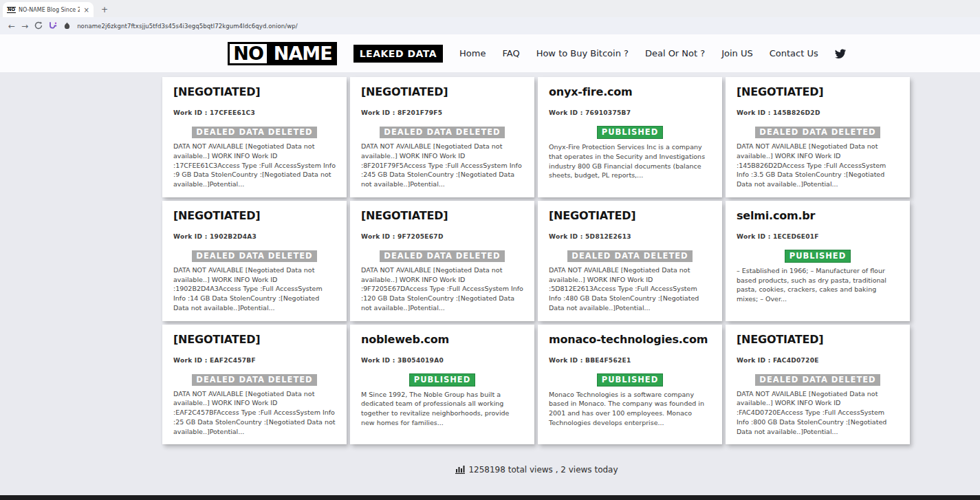  I want to click on views-counter: 1258198 total views , 2 views today, so click(536, 470).